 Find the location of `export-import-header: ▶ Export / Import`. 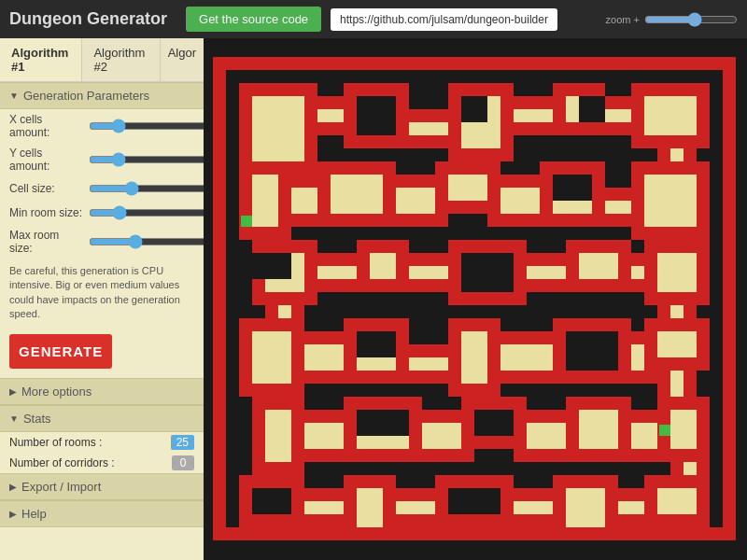

export-import-header: ▶ Export / Import is located at coordinates (102, 487).